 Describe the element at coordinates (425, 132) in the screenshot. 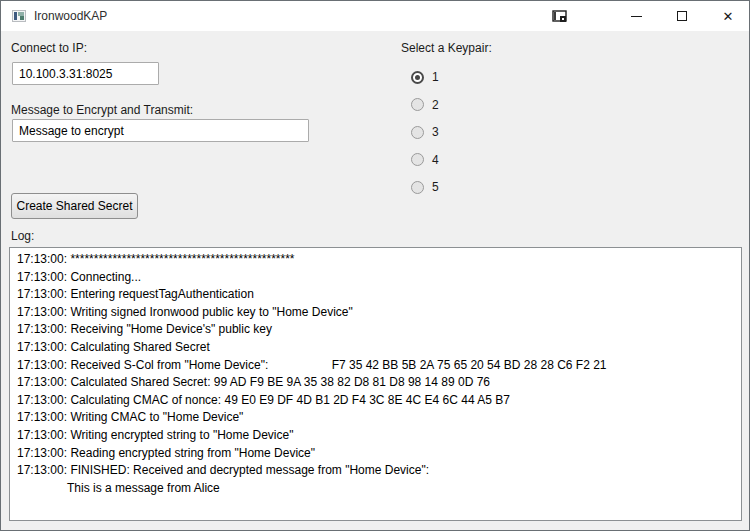

I see `keypair-radio-3: 3` at that location.